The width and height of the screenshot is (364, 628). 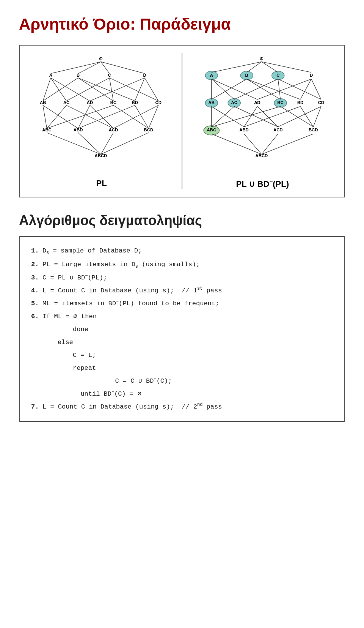 What do you see at coordinates (96, 90) in the screenshot?
I see `l5` at bounding box center [96, 90].